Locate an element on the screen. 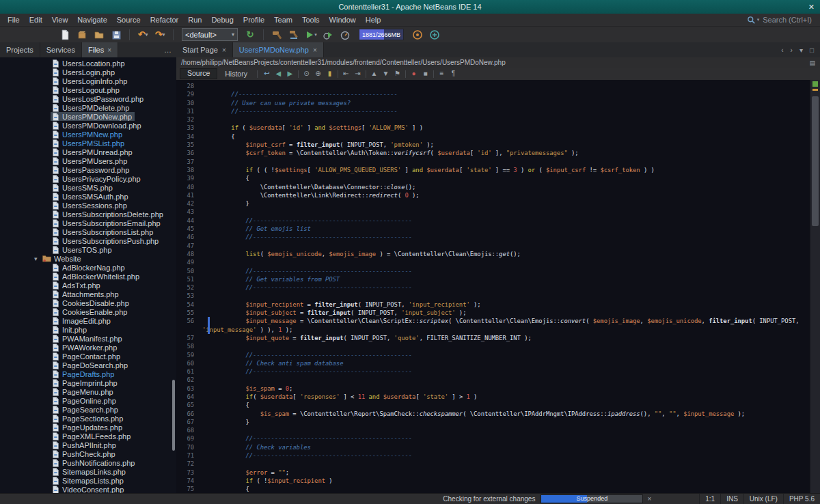 The width and height of the screenshot is (820, 504). tree-item: UsersLoginInfo.php is located at coordinates (88, 81).